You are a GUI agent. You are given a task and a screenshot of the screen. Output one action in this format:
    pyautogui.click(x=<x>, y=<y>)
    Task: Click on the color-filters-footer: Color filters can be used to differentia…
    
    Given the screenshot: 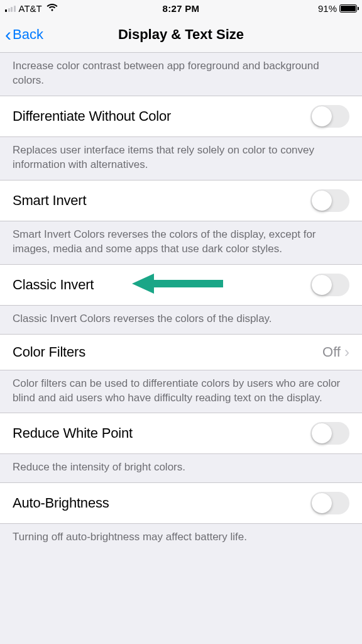 What is the action you would take?
    pyautogui.click(x=181, y=392)
    